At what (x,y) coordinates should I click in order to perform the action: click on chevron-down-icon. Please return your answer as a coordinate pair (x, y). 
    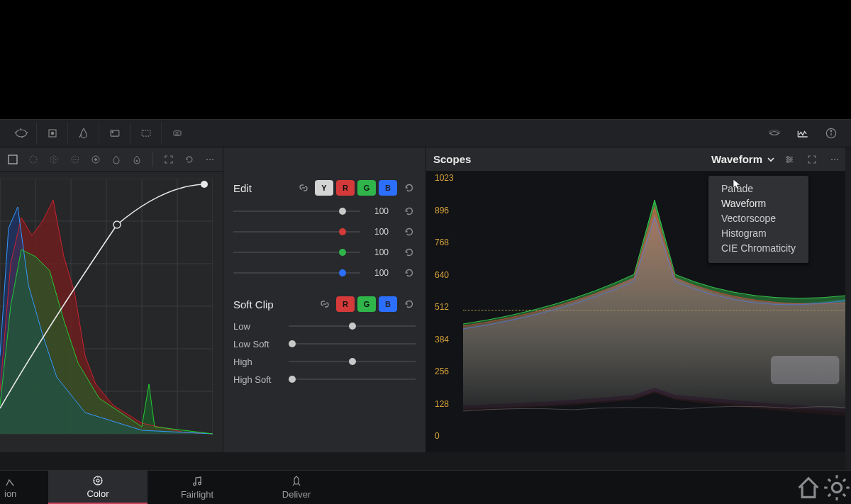
    Looking at the image, I should click on (771, 159).